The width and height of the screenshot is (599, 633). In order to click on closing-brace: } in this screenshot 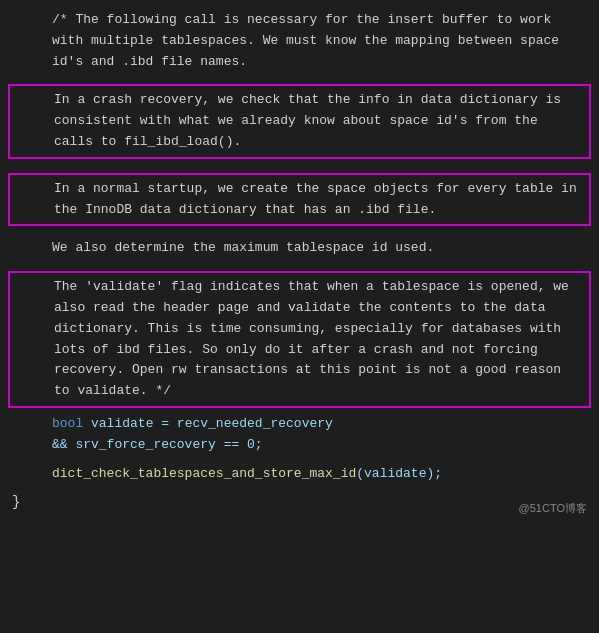, I will do `click(300, 502)`.